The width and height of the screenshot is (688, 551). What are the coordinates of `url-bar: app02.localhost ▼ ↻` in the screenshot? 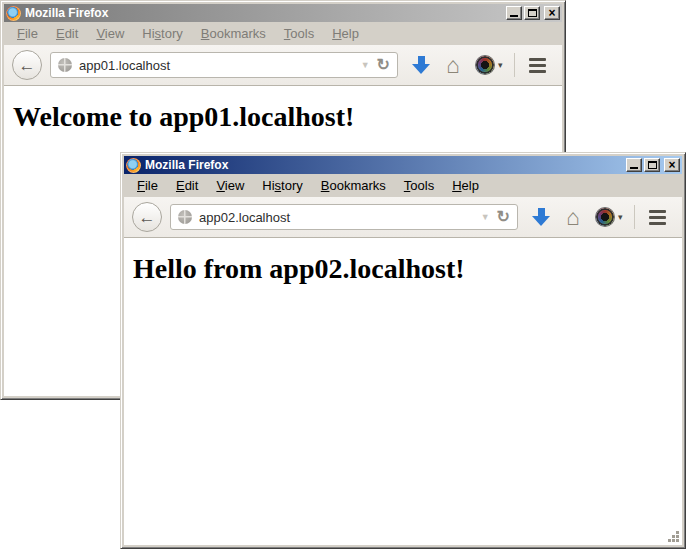 It's located at (344, 217).